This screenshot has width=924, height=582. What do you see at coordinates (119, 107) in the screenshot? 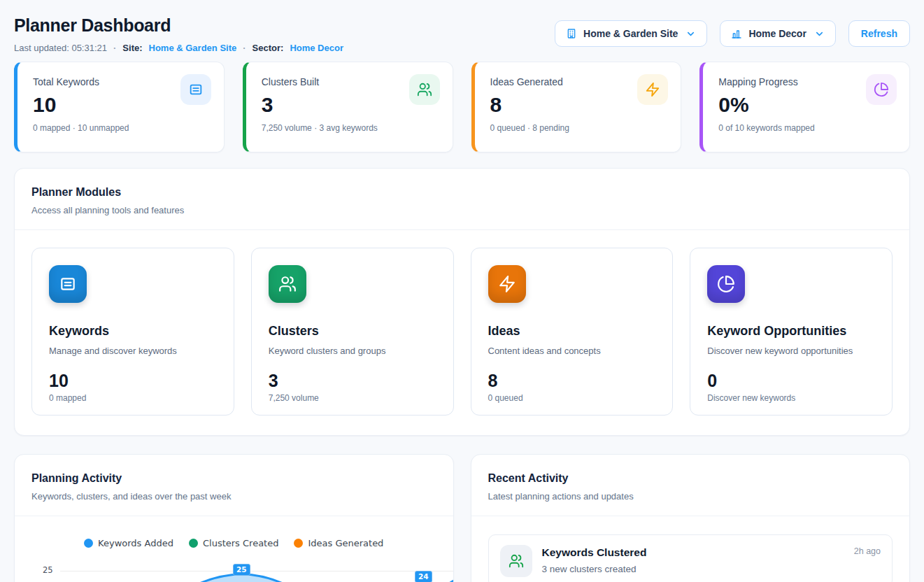
I see `stat-card-total-keywords: Total Keywords 10 0 mapped · 10 unmapped` at bounding box center [119, 107].